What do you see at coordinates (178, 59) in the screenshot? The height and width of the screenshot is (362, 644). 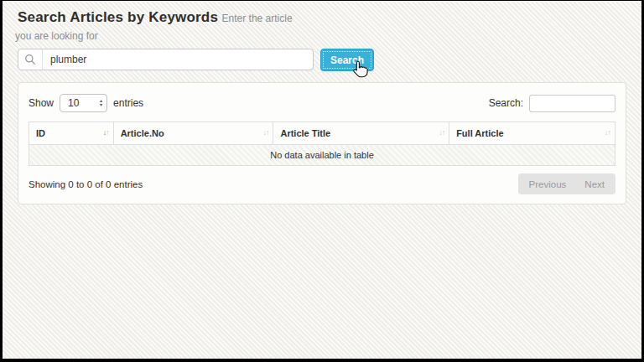 I see `keyword-input` at bounding box center [178, 59].